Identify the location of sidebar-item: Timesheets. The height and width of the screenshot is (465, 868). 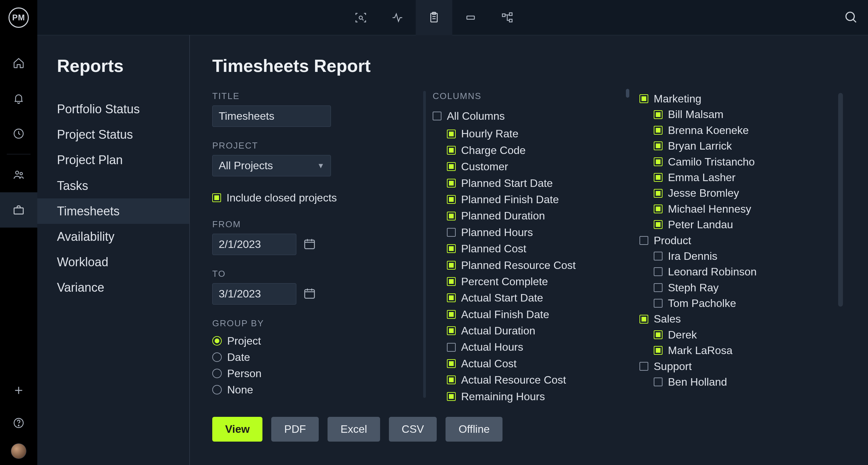
(113, 211).